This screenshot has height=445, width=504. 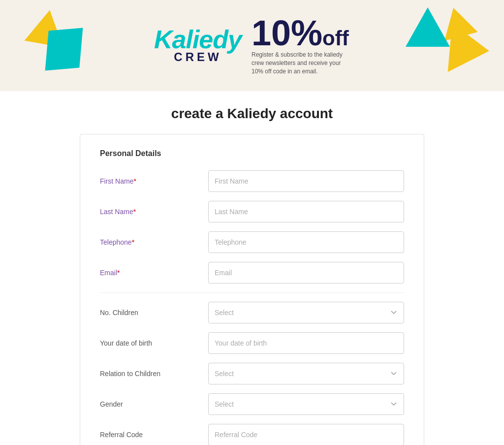 What do you see at coordinates (252, 242) in the screenshot?
I see `telephone-row: Telephone*` at bounding box center [252, 242].